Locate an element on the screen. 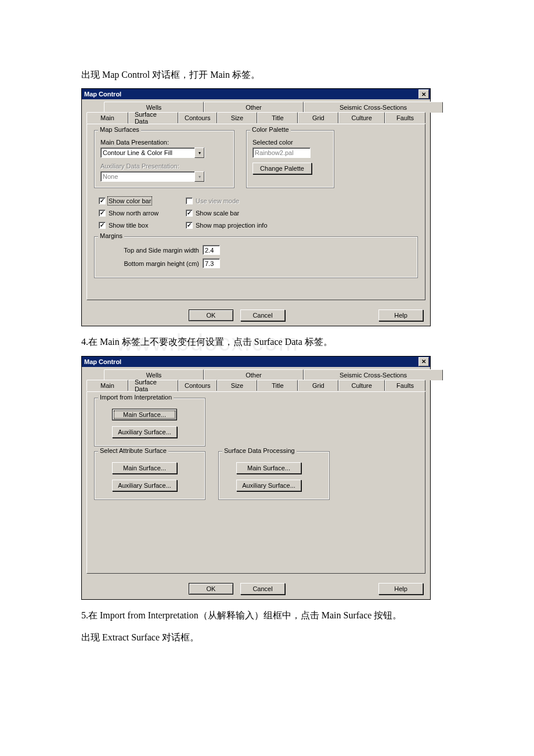 The height and width of the screenshot is (756, 534). paragraph-2: 4.在 Main 标签上不要改变任何设置，点击 Surface Data 标签。 is located at coordinates (267, 342).